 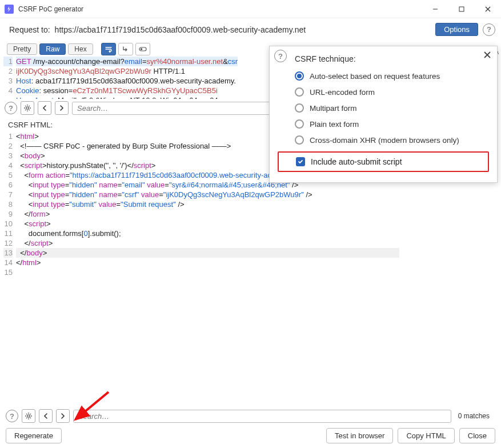 What do you see at coordinates (221, 9) in the screenshot?
I see `window-title: CSRF PoC generator` at bounding box center [221, 9].